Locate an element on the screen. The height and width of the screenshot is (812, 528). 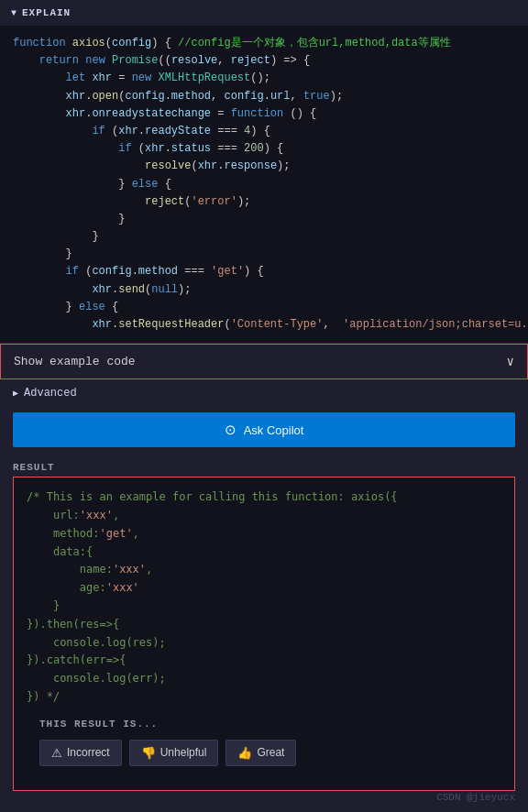
code-line-17: xhr.setRequestHeader('Content-Type', 'ap… is located at coordinates (264, 324).